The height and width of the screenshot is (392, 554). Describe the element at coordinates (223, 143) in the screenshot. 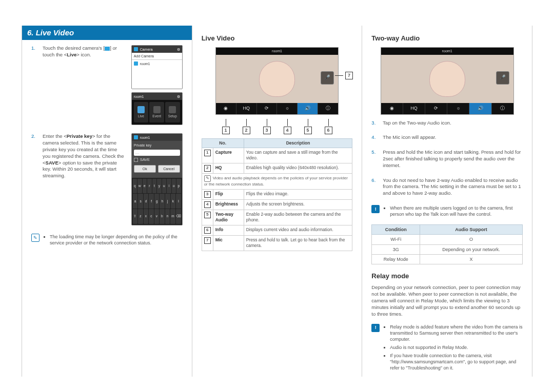

I see `th-no: No.` at that location.